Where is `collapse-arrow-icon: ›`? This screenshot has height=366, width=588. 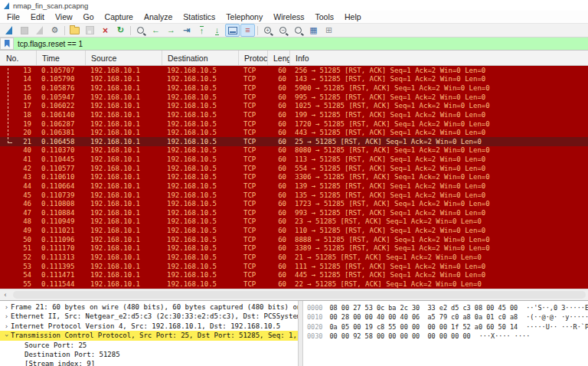
collapse-arrow-icon: › is located at coordinates (6, 335).